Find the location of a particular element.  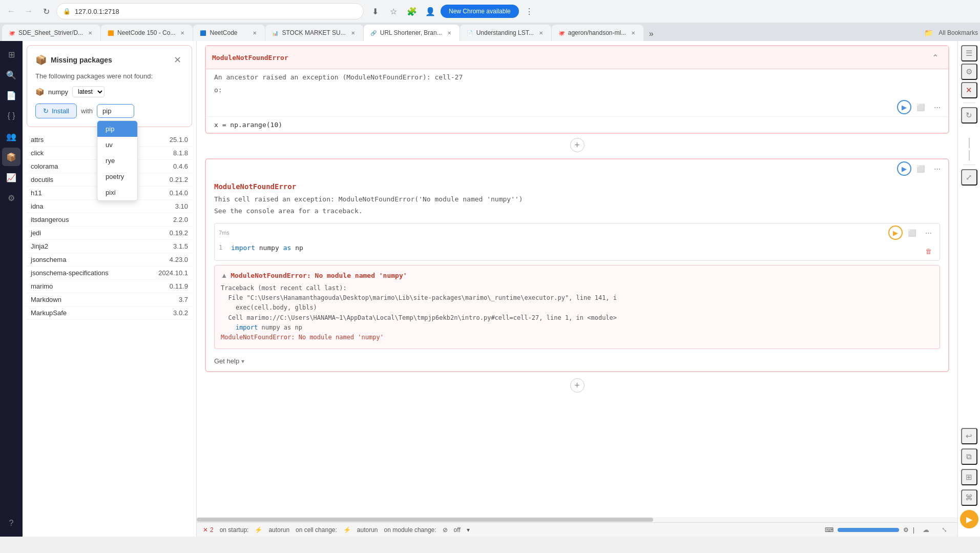

tab-close-sde: ✕ is located at coordinates (90, 33).